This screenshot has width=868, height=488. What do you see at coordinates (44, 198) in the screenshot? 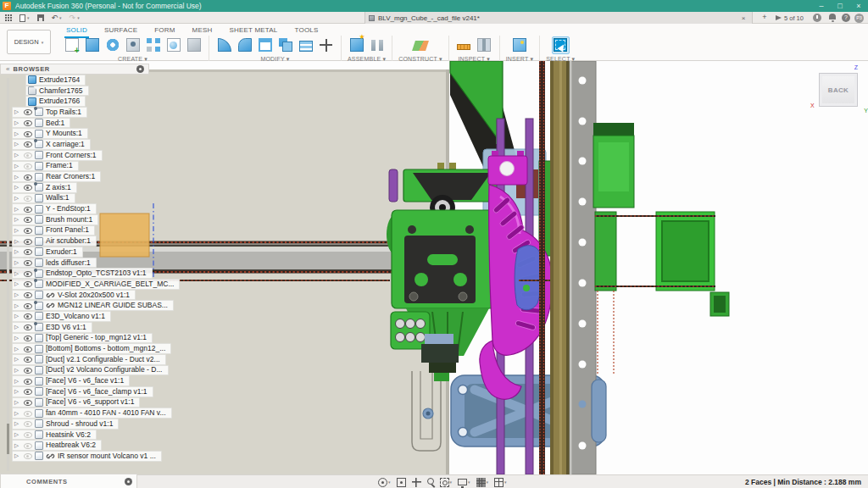
I see `browser-row: Walls:1` at bounding box center [44, 198].